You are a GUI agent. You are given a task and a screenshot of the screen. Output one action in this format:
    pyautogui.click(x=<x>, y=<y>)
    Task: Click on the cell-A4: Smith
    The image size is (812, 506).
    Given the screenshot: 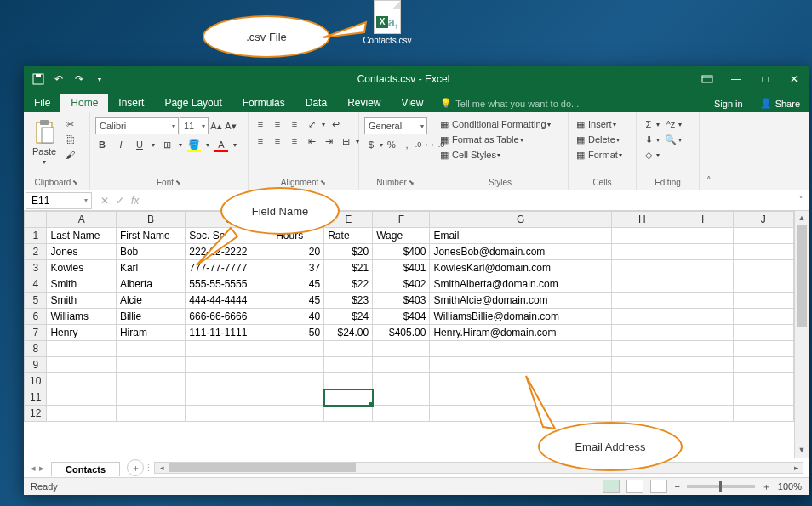 What is the action you would take?
    pyautogui.click(x=82, y=284)
    